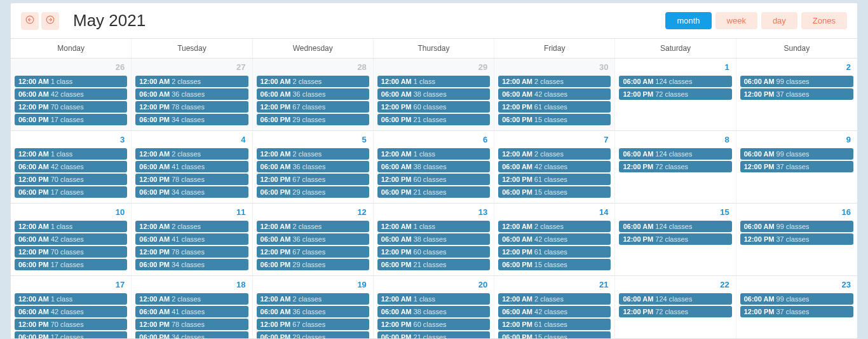  Describe the element at coordinates (555, 240) in the screenshot. I see `day-cell: 1412:00 AM2 classes06:00 AM42 classes12:…` at that location.